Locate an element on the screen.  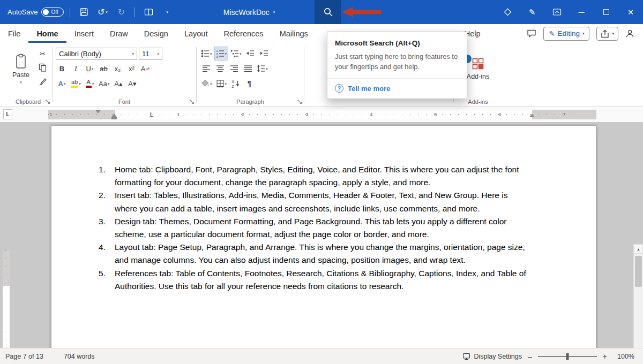
font-color-button: A ▾ is located at coordinates (90, 84).